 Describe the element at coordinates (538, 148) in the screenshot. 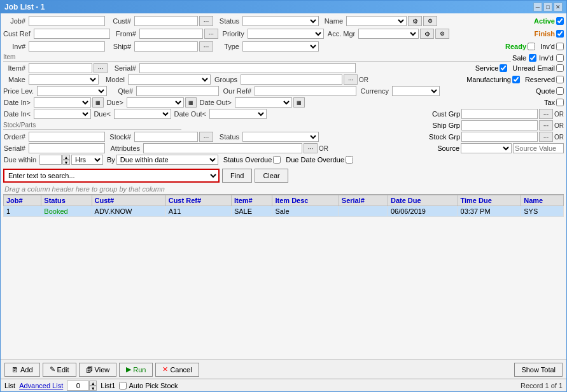

I see `source-value-input` at that location.